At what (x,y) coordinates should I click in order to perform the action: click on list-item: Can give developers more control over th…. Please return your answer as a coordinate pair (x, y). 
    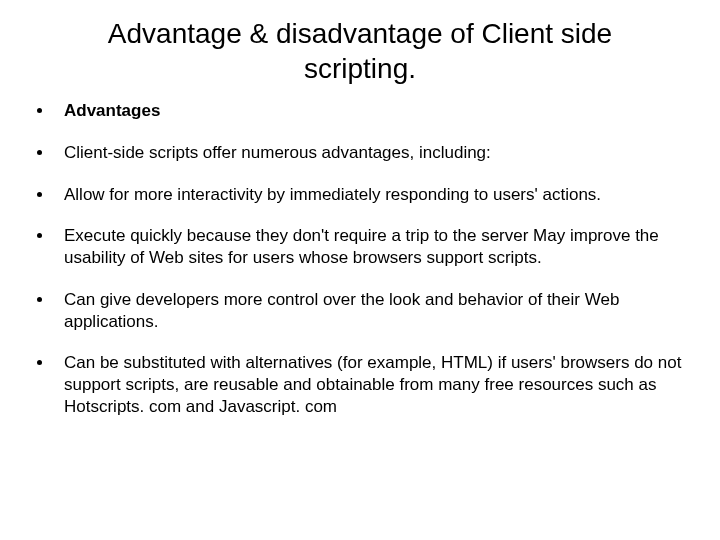
    Looking at the image, I should click on (373, 311).